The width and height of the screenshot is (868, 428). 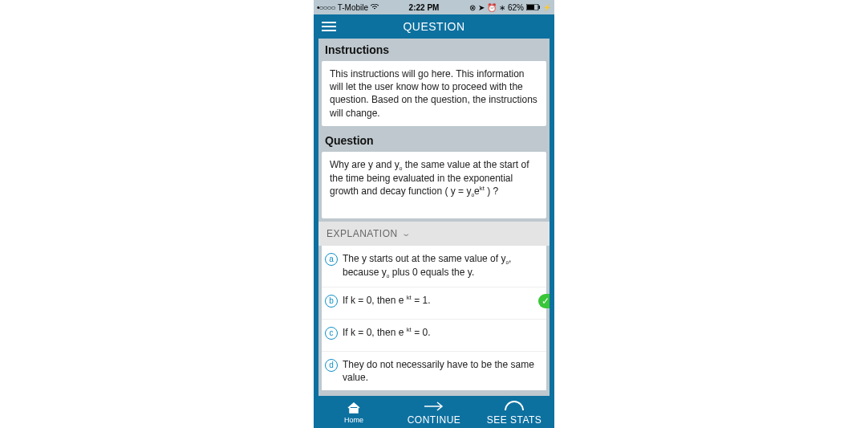 What do you see at coordinates (329, 26) in the screenshot?
I see `menu-icon` at bounding box center [329, 26].